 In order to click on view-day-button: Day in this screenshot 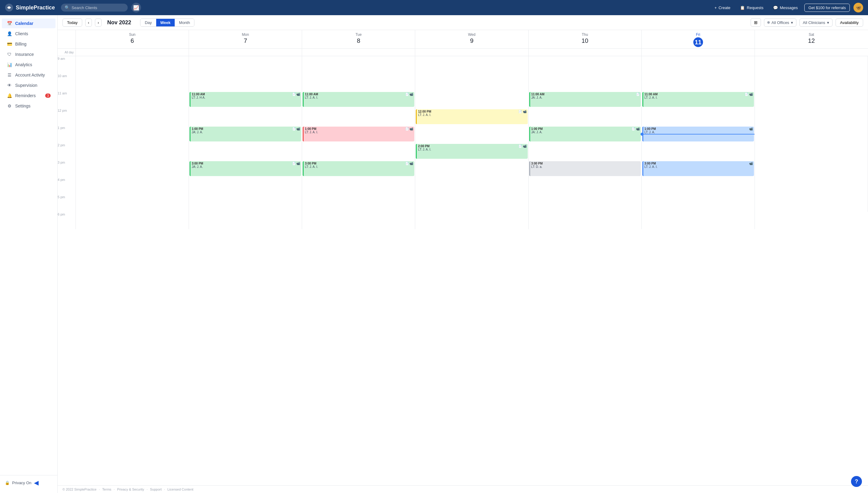, I will do `click(148, 23)`.